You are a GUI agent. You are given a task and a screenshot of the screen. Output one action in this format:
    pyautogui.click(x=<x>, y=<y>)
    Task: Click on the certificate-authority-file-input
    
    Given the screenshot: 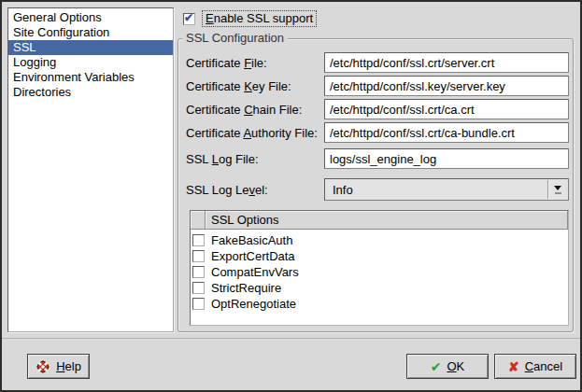 What is the action you would take?
    pyautogui.click(x=447, y=133)
    